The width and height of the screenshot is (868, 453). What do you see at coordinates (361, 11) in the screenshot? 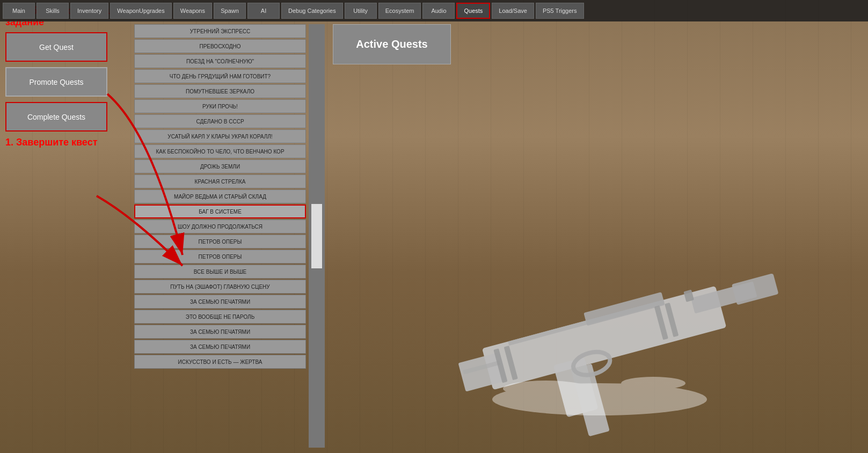
I see `nav-tab-utility: Utility` at bounding box center [361, 11].